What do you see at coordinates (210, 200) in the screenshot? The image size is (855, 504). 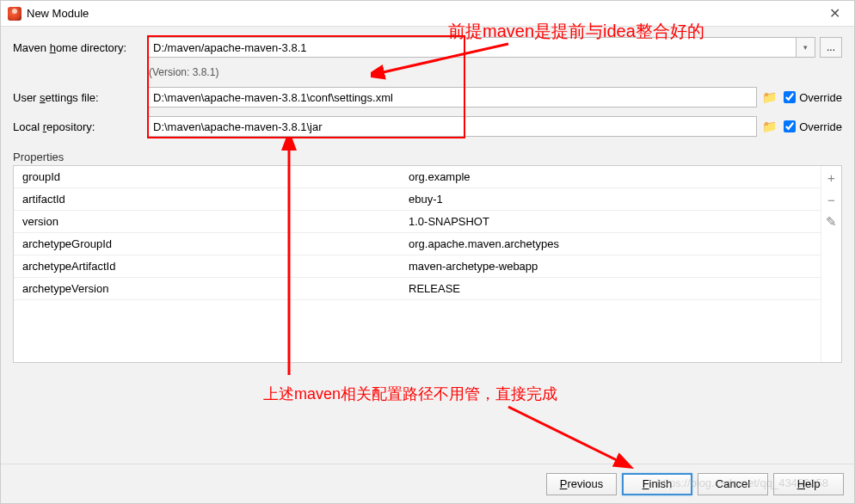 I see `property-key: artifactId` at bounding box center [210, 200].